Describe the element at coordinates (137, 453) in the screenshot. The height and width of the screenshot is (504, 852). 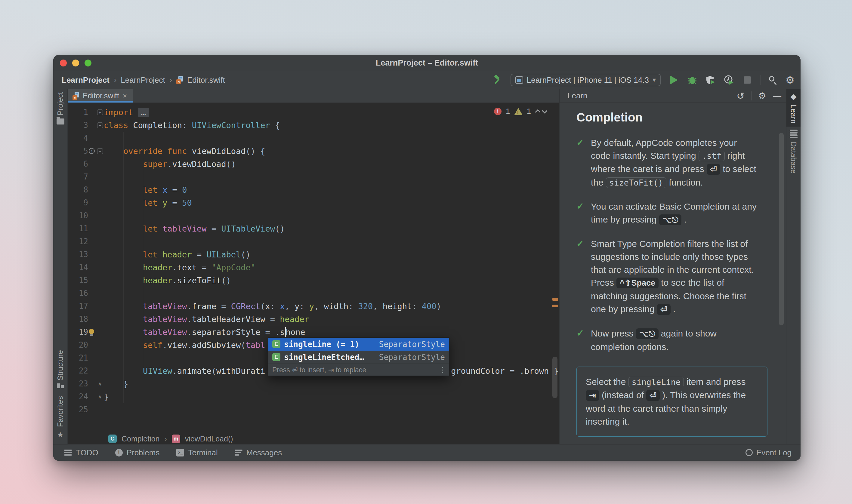
I see `problems-toolwindow-button: ! Problems` at that location.